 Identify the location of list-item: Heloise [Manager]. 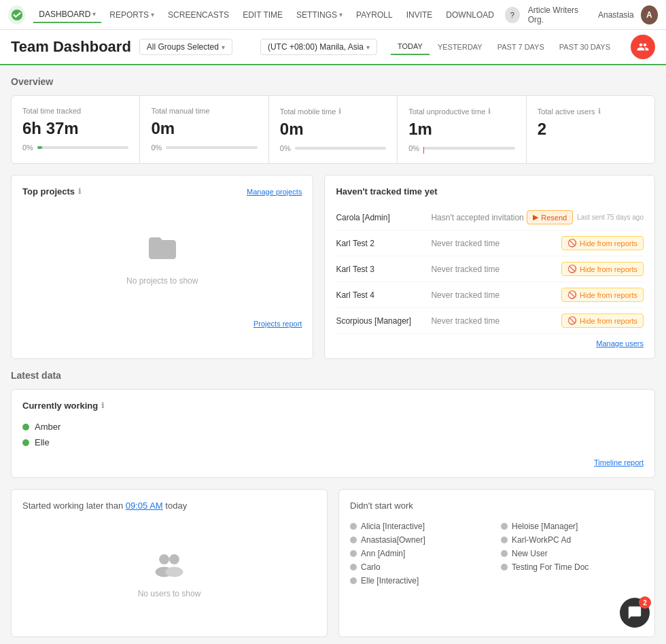
(572, 526).